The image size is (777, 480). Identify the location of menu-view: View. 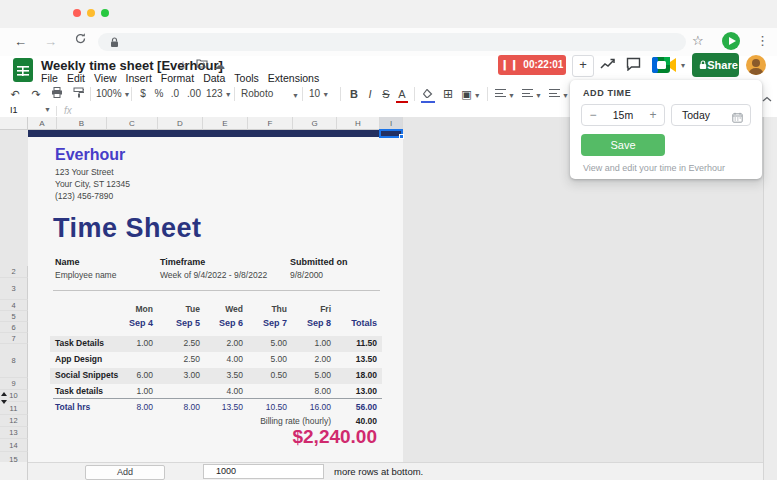
(106, 78).